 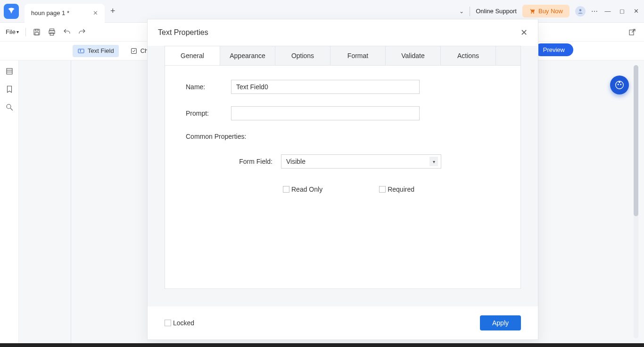 I want to click on window-maximize-button: ◻, so click(x=622, y=11).